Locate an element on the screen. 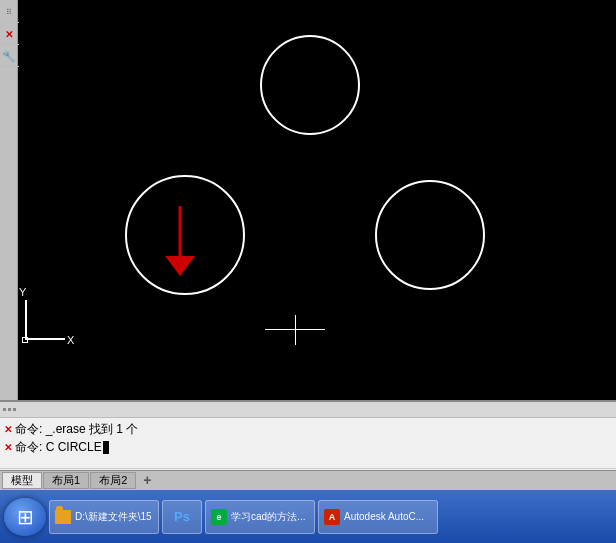  autocad-icon: A is located at coordinates (332, 517).